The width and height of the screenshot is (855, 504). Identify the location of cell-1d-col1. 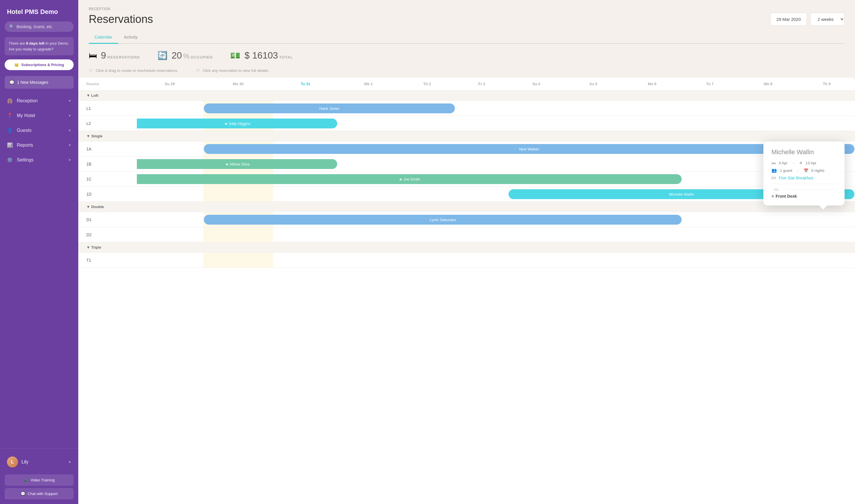
(238, 194).